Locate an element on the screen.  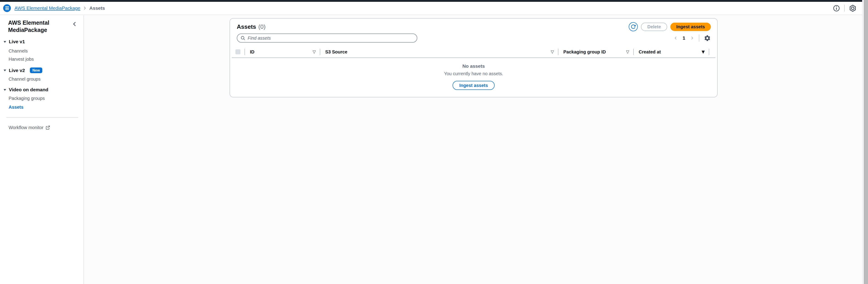
column-header-packaging-group-id: Packaging group ID ▽ is located at coordinates (596, 52).